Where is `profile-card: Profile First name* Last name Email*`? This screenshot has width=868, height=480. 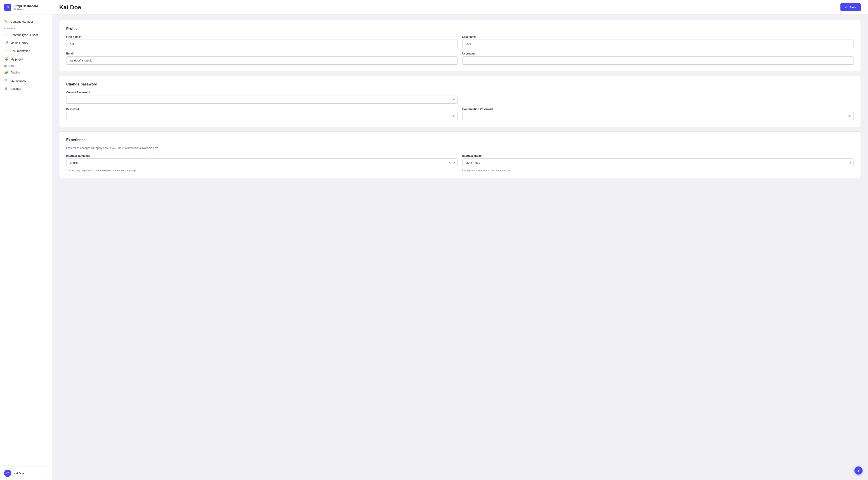 profile-card: Profile First name* Last name Email* is located at coordinates (460, 46).